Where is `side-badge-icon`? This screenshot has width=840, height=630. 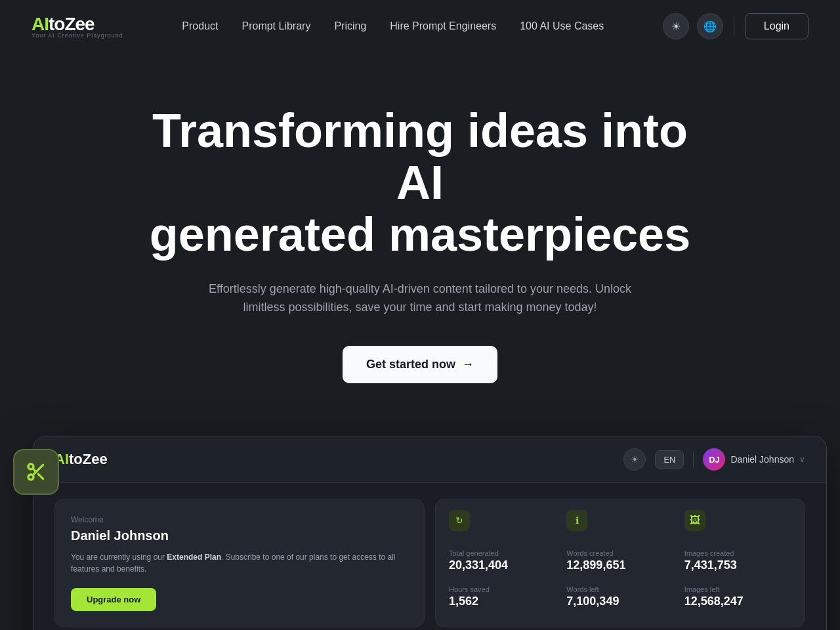
side-badge-icon is located at coordinates (36, 472).